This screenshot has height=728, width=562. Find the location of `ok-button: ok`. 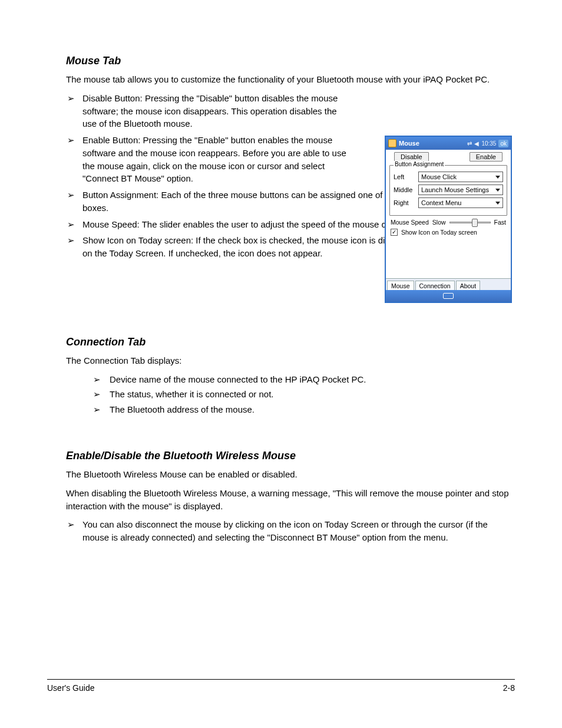

ok-button: ok is located at coordinates (503, 144).